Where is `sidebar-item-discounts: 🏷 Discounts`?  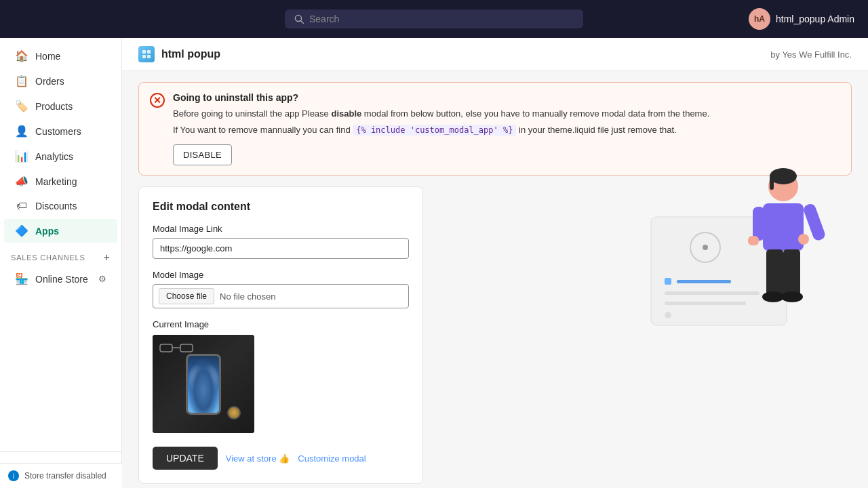
sidebar-item-discounts: 🏷 Discounts is located at coordinates (61, 206).